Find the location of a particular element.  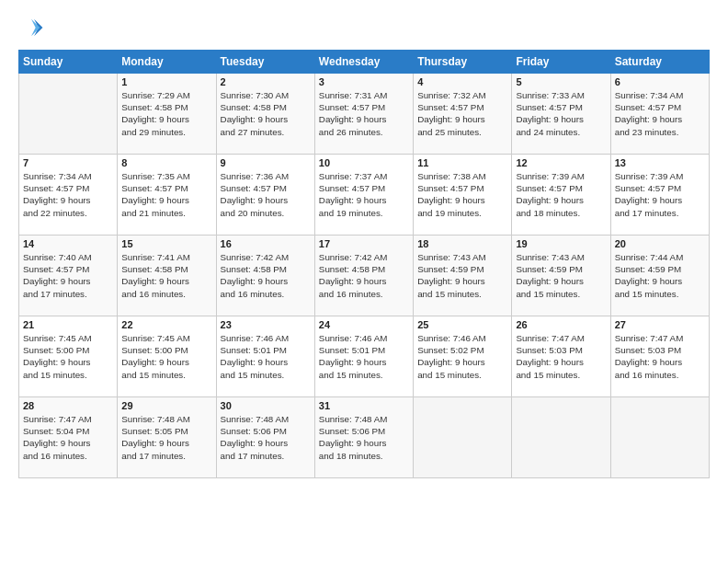

day-info: Sunrise: 7:34 AMSunset: 4:57 PMDaylight:… is located at coordinates (68, 195).